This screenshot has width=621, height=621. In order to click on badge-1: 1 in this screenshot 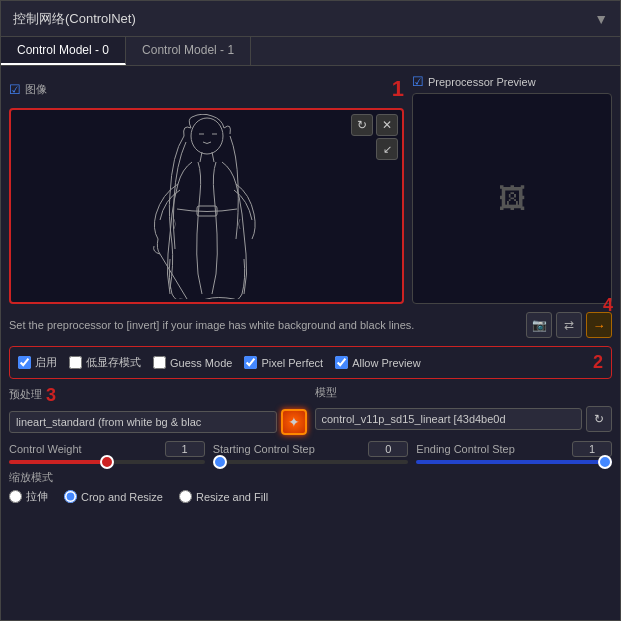, I will do `click(398, 89)`.